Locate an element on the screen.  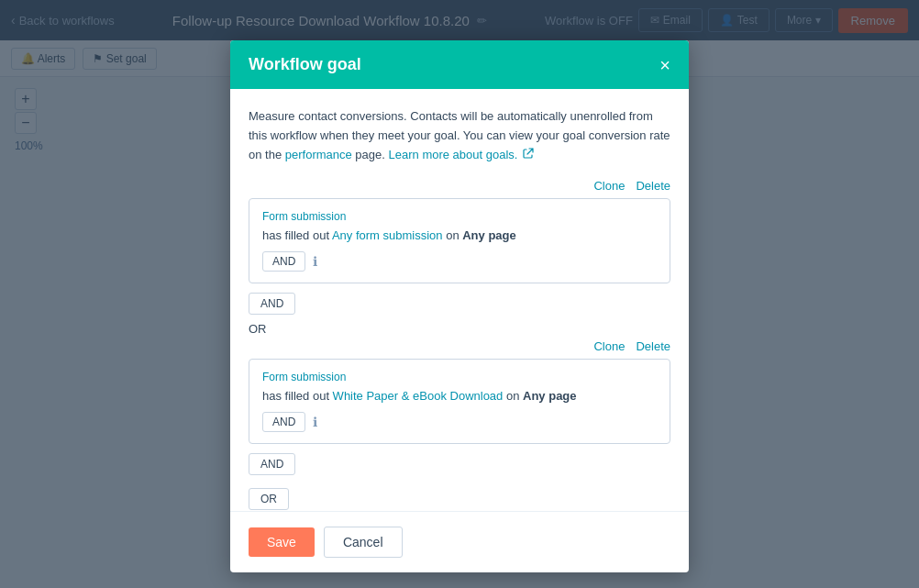
goal-card-2-title: Form submission is located at coordinates (460, 377).